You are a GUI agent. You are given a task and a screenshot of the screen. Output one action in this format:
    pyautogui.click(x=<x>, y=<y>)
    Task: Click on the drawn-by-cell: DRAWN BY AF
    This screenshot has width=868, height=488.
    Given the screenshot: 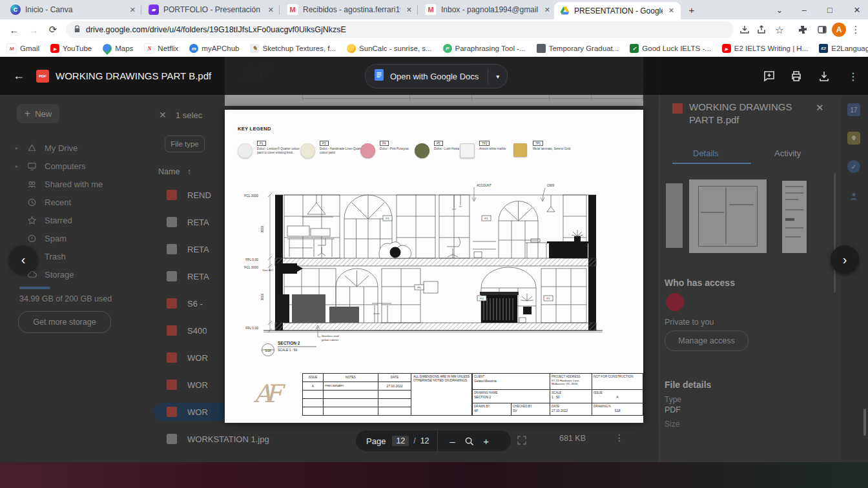 What is the action you would take?
    pyautogui.click(x=492, y=409)
    